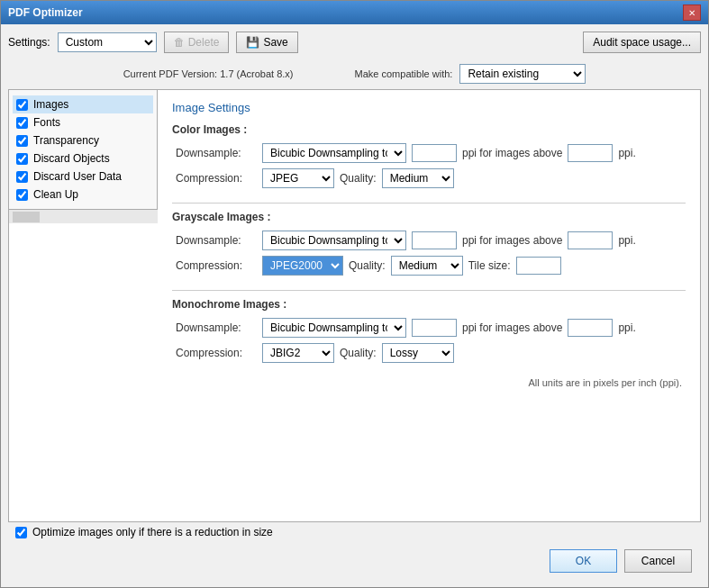  Describe the element at coordinates (429, 217) in the screenshot. I see `grayscale-images-title: Grayscale Images :` at that location.